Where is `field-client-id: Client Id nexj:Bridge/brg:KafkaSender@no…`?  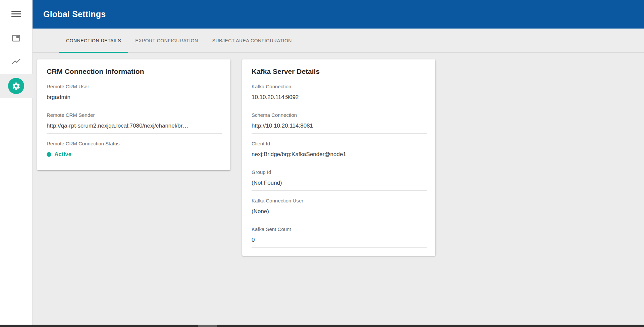
field-client-id: Client Id nexj:Bridge/brg:KafkaSender@no… is located at coordinates (339, 148).